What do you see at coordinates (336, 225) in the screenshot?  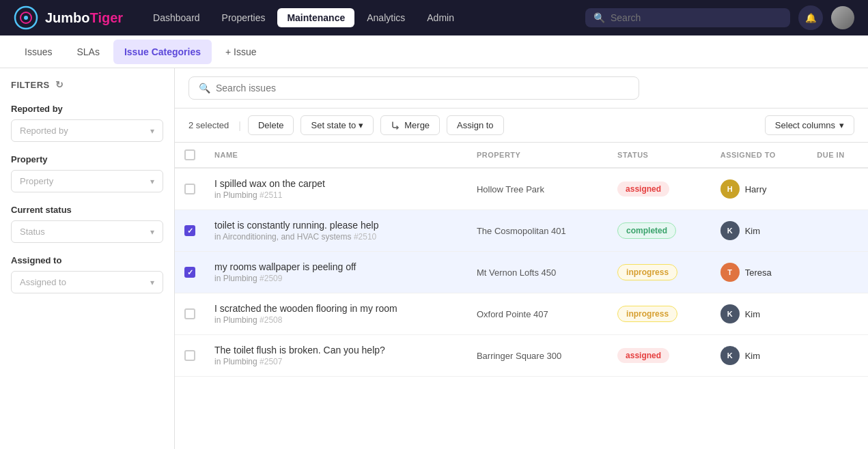 I see `issue-name: toilet is constantly running. please hel…` at bounding box center [336, 225].